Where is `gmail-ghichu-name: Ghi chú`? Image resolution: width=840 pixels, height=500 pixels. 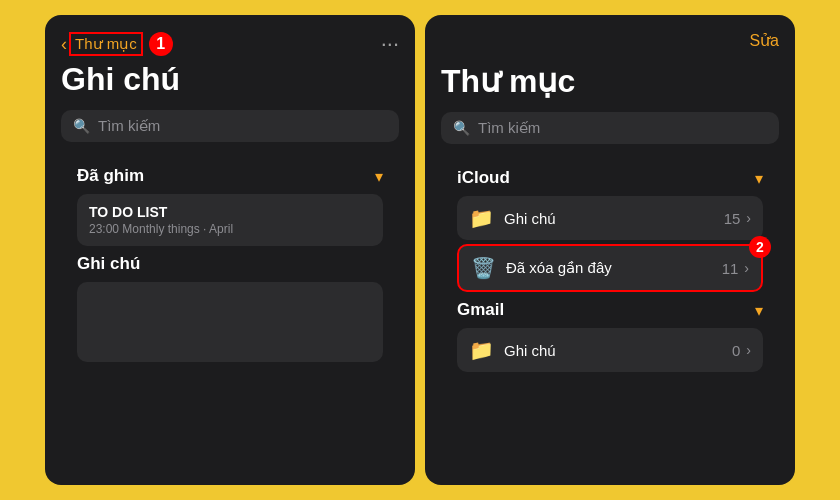 gmail-ghichu-name: Ghi chú is located at coordinates (530, 350).